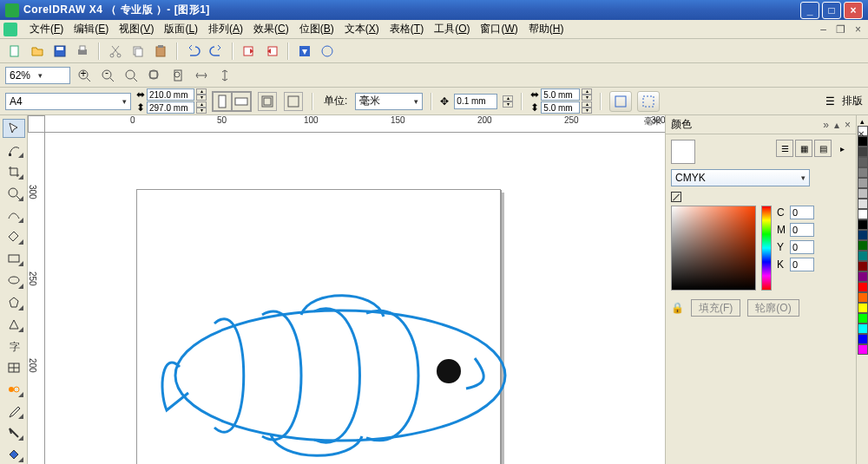  I want to click on nudge-input: 0.1 mm, so click(476, 101).